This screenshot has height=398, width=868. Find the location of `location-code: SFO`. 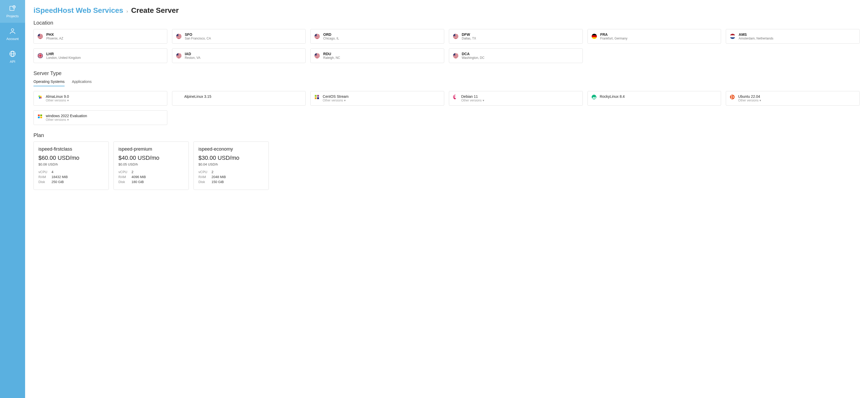

location-code: SFO is located at coordinates (198, 34).